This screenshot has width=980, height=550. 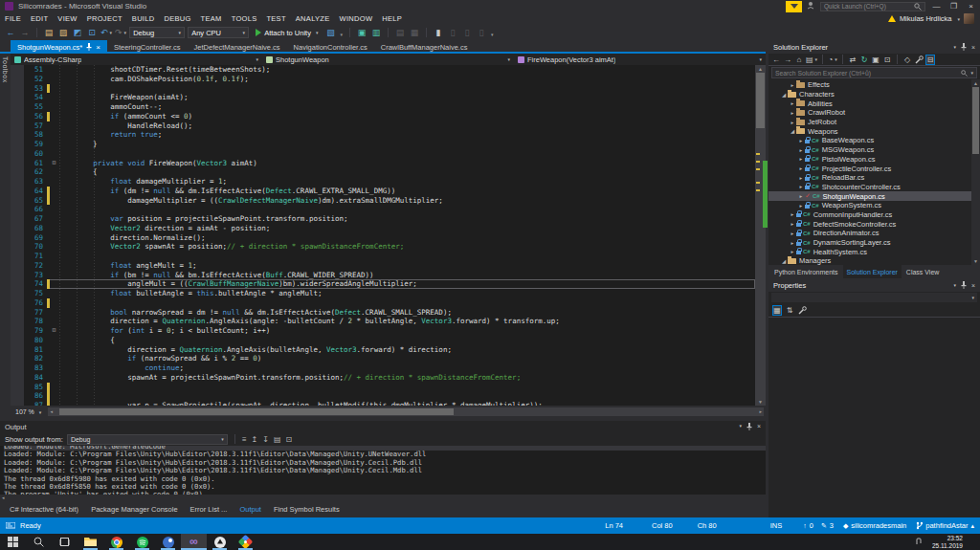 What do you see at coordinates (875, 168) in the screenshot?
I see `tree-item-projectilecontroller-cs: ▸C#ProjectileController.cs` at bounding box center [875, 168].